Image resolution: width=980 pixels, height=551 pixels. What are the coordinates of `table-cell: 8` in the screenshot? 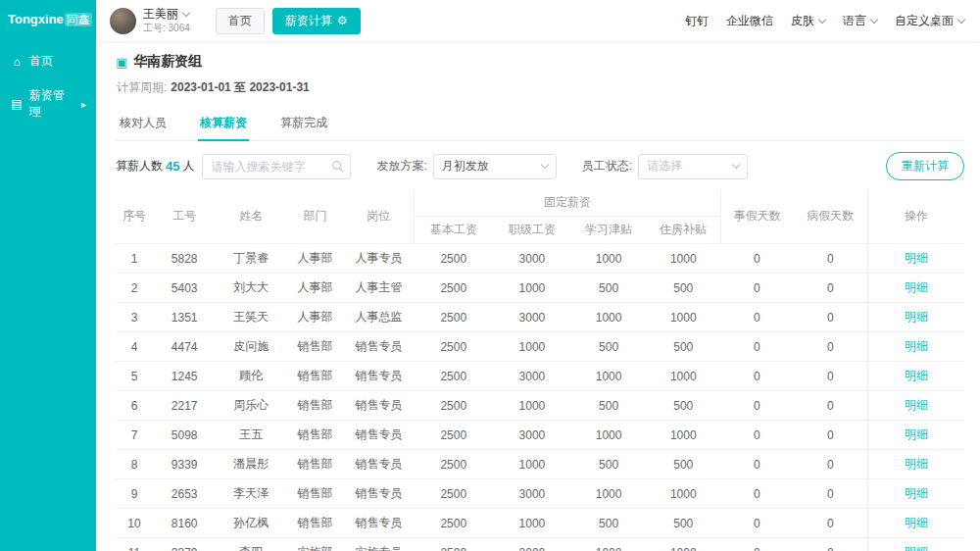 It's located at (134, 465).